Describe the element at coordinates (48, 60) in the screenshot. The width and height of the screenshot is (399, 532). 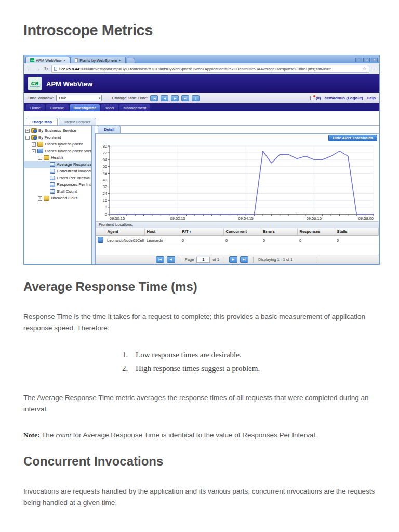
I see `browser-tab-apm-webview: ca APM WebView ×` at that location.